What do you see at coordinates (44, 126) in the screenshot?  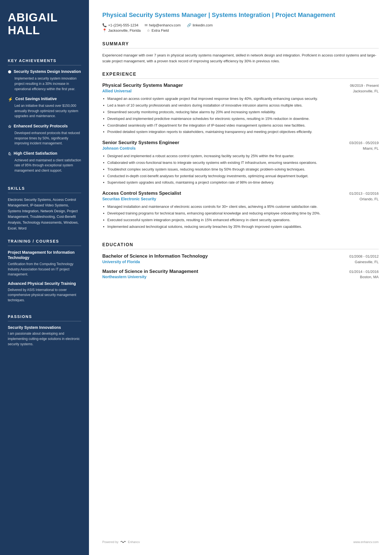 I see `achievement-3-title: ☆ Enhanced Security Protocols` at bounding box center [44, 126].